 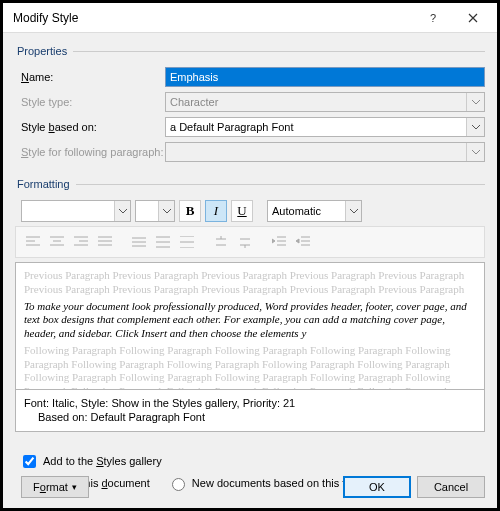 What do you see at coordinates (250, 417) in the screenshot?
I see `desc-line-2: Based on: Default Paragraph Font` at bounding box center [250, 417].